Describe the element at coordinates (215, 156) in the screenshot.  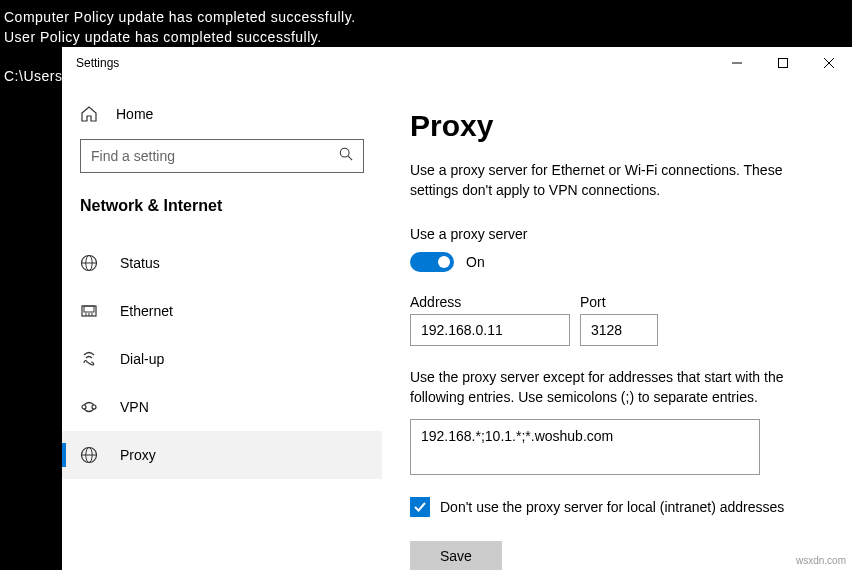
I see `search-input` at that location.